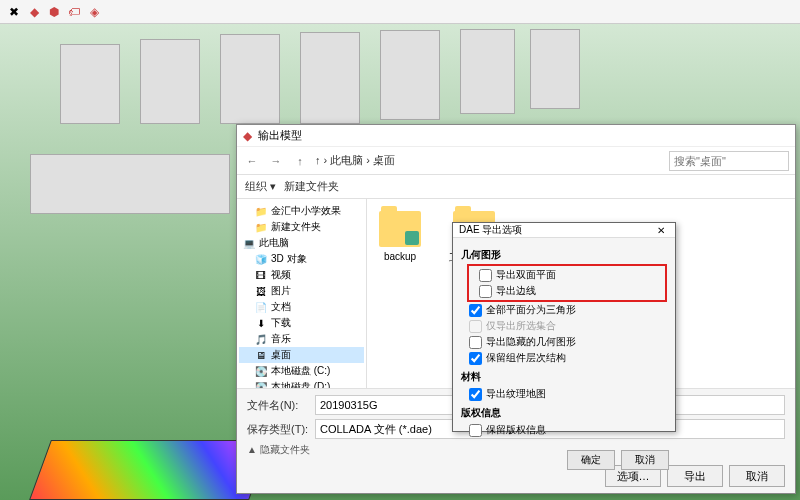  Describe the element at coordinates (302, 384) in the screenshot. I see `tree-item: 💽本地磁盘 (D:)` at that location.